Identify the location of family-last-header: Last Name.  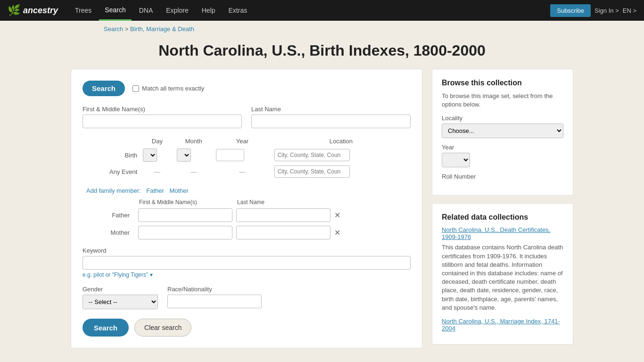
(284, 202).